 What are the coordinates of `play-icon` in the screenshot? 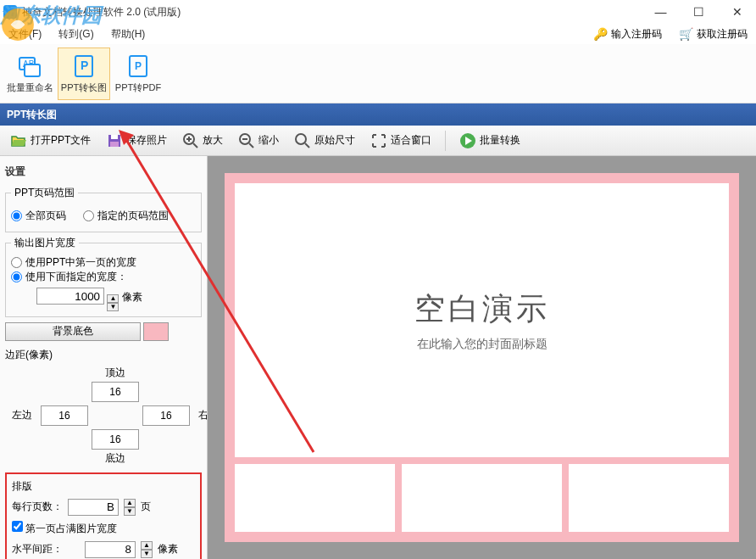 It's located at (468, 141).